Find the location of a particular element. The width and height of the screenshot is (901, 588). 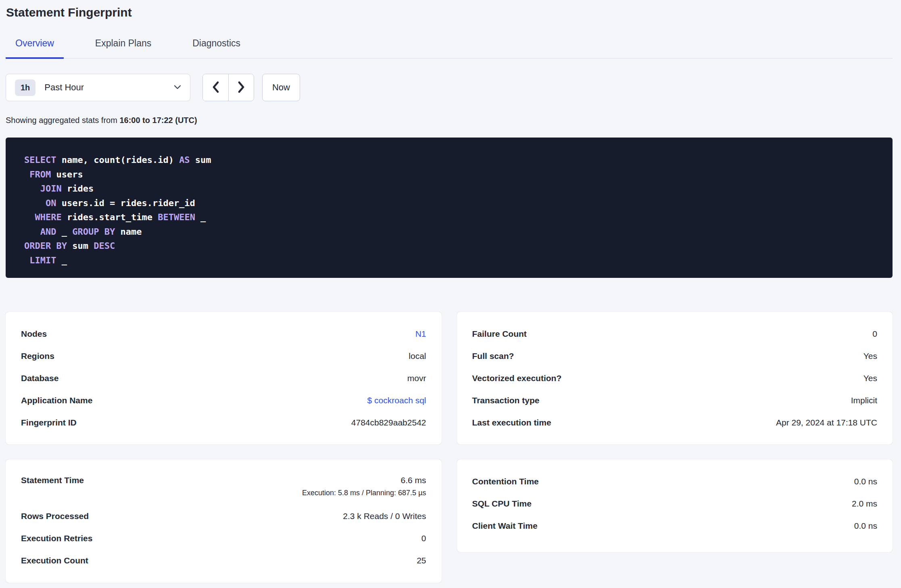

next-interval-button is located at coordinates (241, 88).